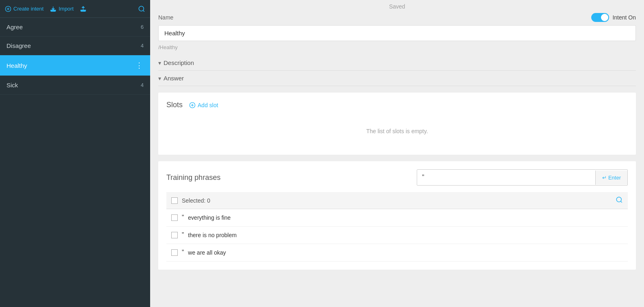 The width and height of the screenshot is (644, 307). Describe the element at coordinates (397, 47) in the screenshot. I see `path-label: /Healthy` at that location.